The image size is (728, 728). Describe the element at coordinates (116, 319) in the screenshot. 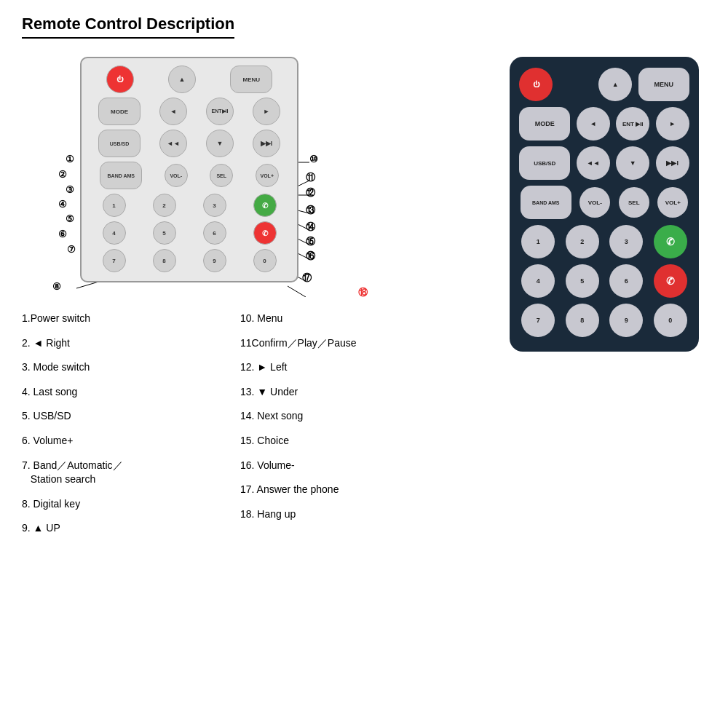

I see `desc-1: 1.Power switch` at that location.